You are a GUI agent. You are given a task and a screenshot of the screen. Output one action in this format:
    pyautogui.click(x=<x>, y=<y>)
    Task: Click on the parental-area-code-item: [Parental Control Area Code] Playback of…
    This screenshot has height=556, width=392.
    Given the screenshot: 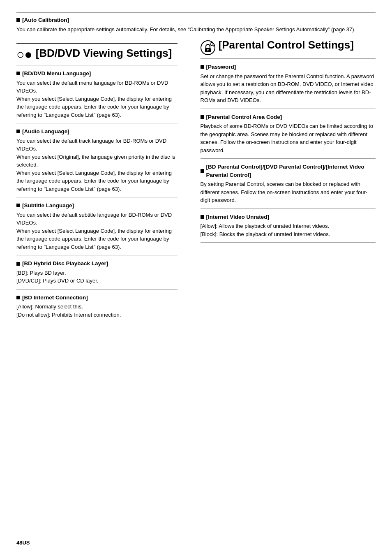 What is the action you would take?
    pyautogui.click(x=288, y=134)
    